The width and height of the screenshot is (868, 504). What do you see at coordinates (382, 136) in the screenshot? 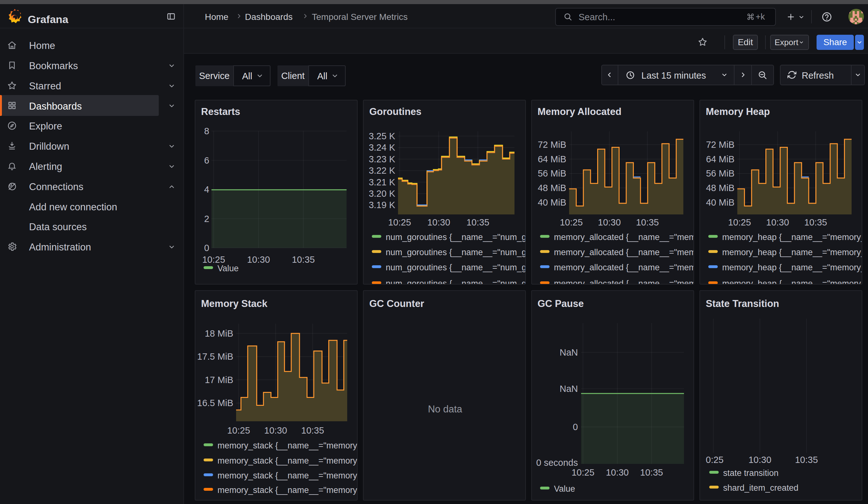
I see `svg-text: 3.25 K` at bounding box center [382, 136].